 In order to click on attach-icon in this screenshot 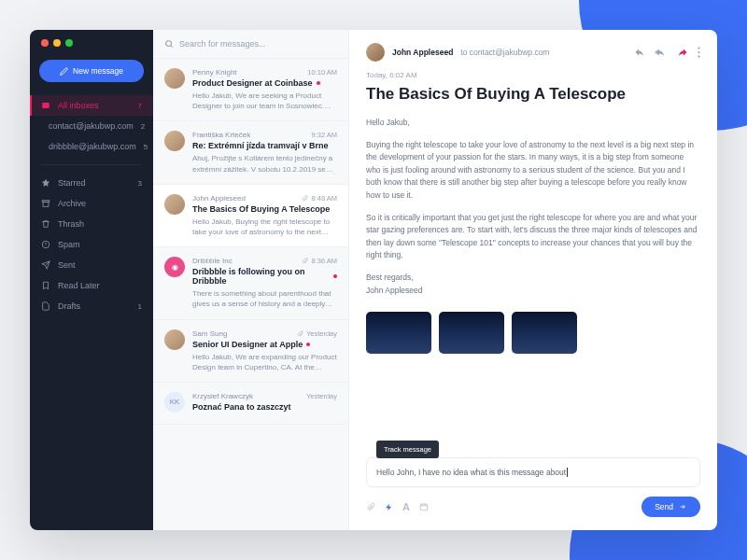, I will do `click(371, 507)`.